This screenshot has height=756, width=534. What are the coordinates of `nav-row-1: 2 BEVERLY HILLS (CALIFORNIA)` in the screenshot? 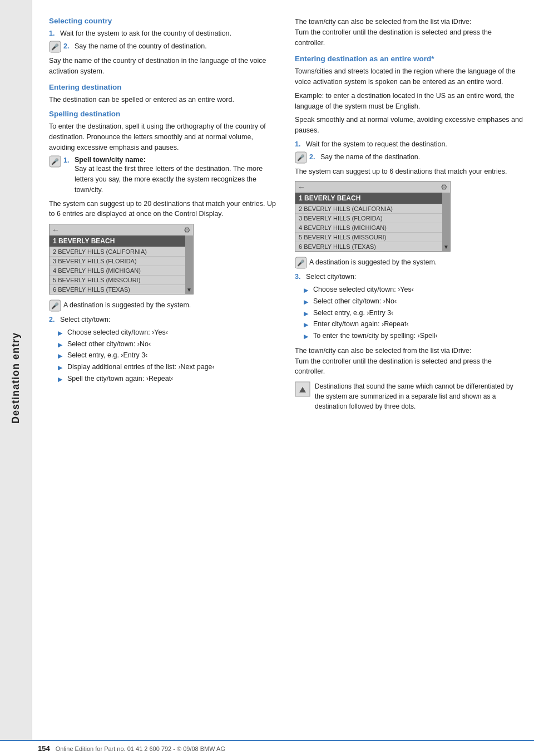 It's located at (117, 252).